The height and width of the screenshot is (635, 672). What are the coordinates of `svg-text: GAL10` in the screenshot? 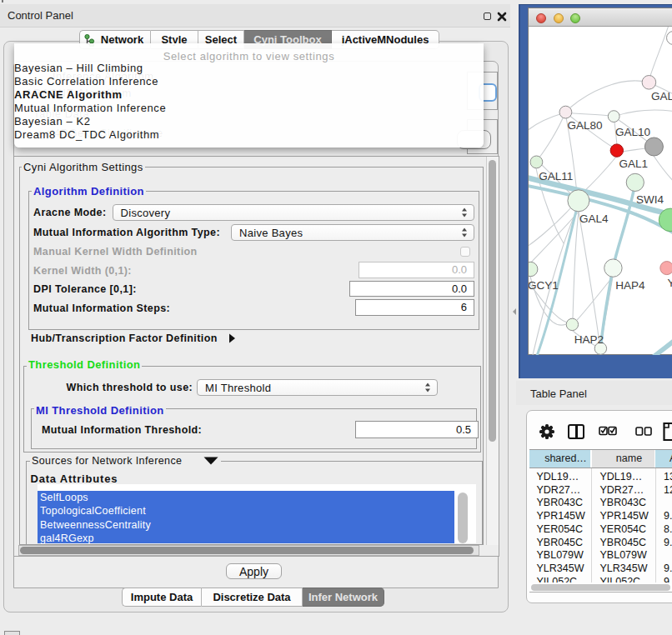 It's located at (633, 132).